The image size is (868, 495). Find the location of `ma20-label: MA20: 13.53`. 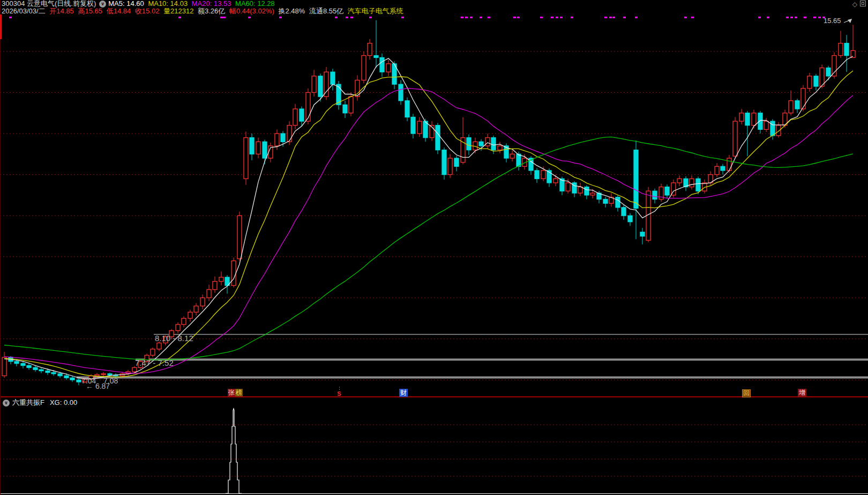

ma20-label: MA20: 13.53 is located at coordinates (212, 4).